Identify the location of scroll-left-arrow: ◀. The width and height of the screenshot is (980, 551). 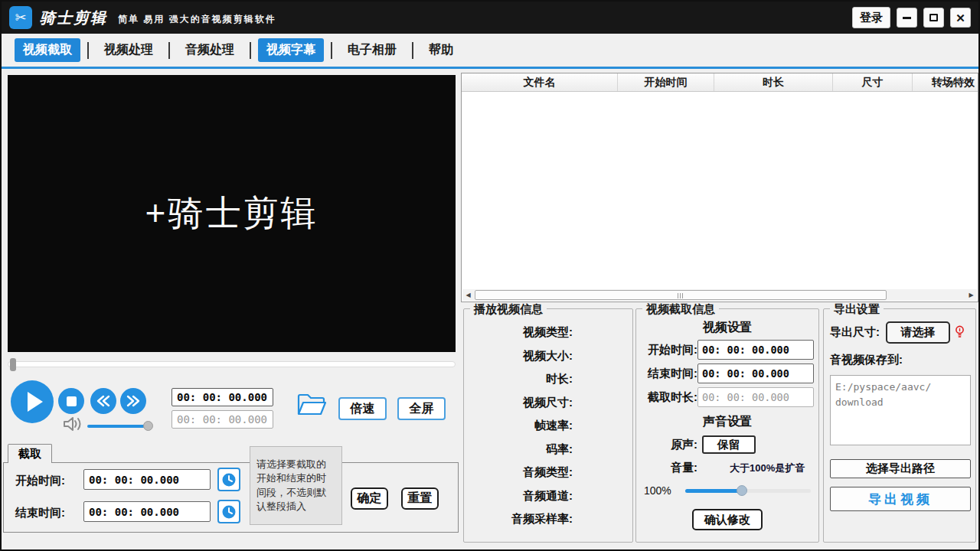
(469, 295).